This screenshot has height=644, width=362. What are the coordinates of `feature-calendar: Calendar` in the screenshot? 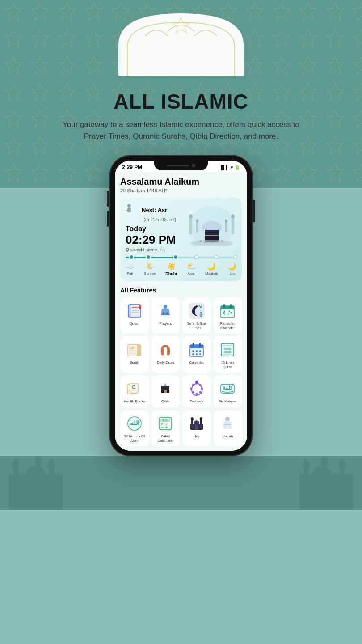 It's located at (197, 354).